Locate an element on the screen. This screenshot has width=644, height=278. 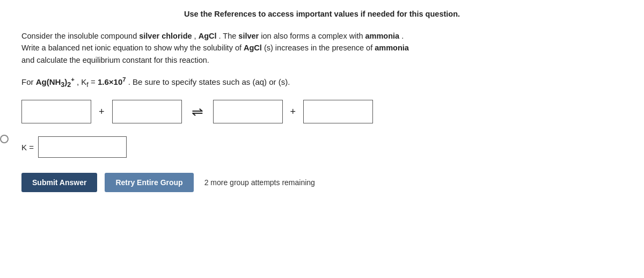
q-bold2: AgCl is located at coordinates (208, 36).